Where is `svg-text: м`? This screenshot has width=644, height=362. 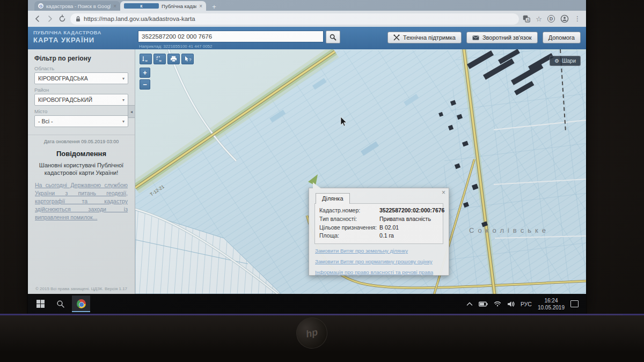
svg-text: м is located at coordinates (147, 61).